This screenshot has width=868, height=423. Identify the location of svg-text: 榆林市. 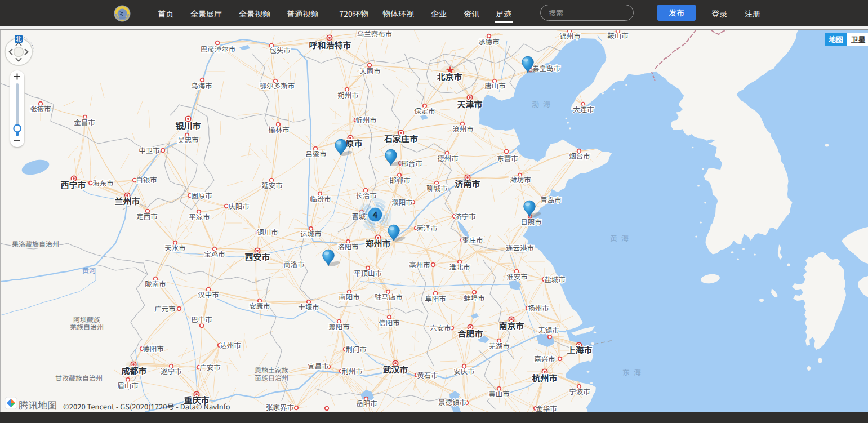
(279, 130).